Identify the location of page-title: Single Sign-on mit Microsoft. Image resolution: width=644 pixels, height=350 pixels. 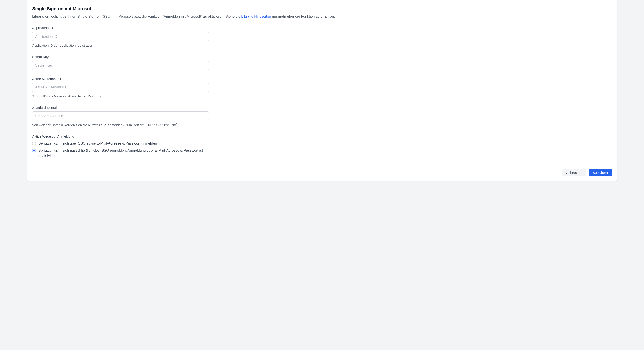
(322, 8).